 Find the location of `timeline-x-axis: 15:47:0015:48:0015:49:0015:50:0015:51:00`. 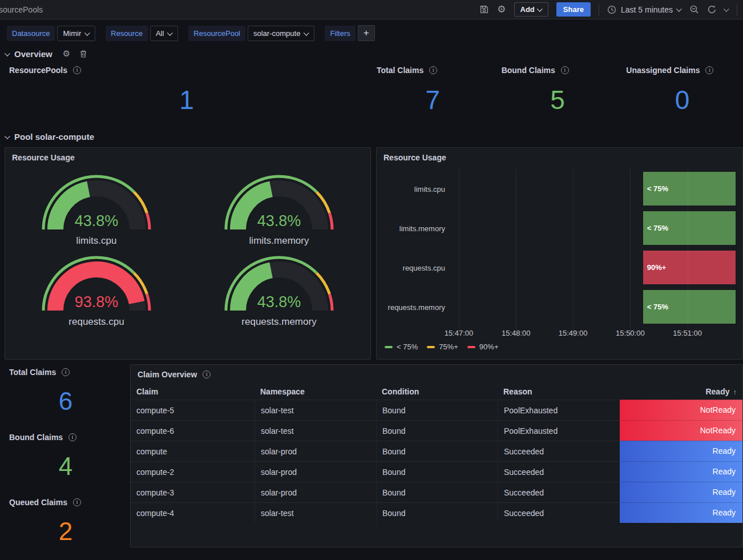

timeline-x-axis: 15:47:0015:48:0015:49:0015:50:0015:51:00 is located at coordinates (593, 332).